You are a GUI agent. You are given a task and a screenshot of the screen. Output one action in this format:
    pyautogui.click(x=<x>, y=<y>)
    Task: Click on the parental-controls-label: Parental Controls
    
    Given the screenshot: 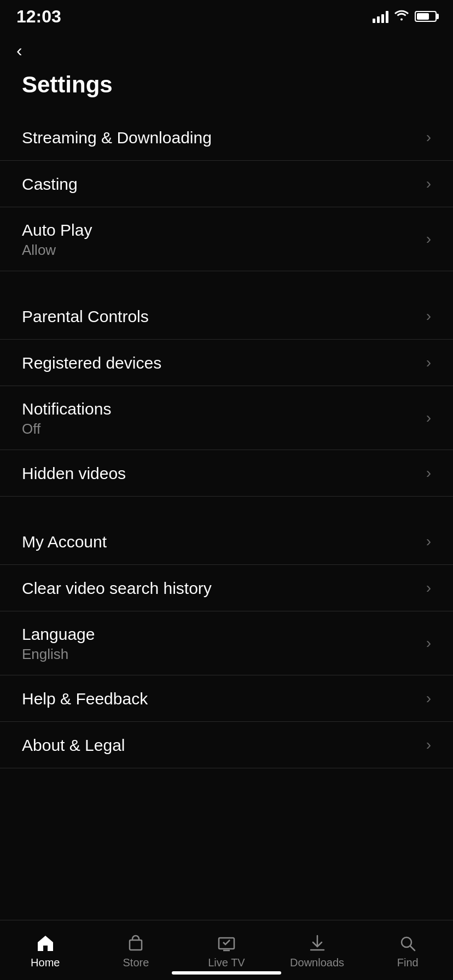 What is the action you would take?
    pyautogui.click(x=85, y=316)
    